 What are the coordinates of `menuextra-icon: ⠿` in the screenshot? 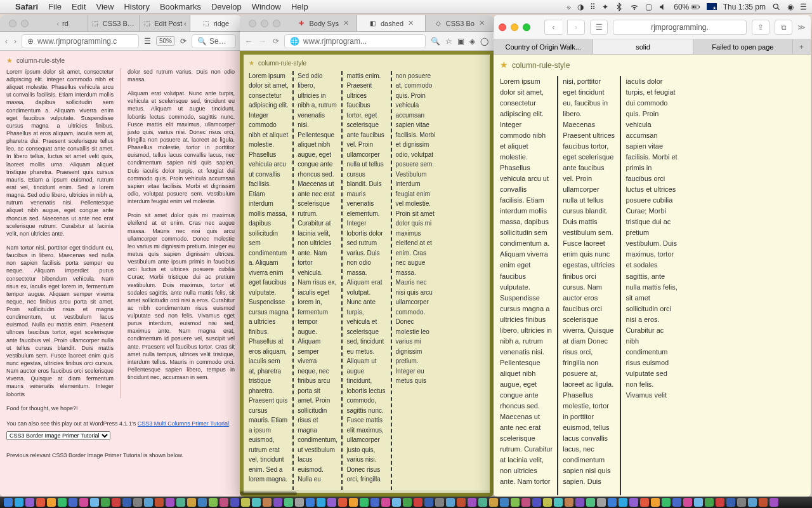 It's located at (593, 7).